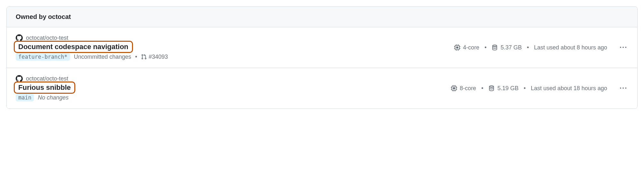 Image resolution: width=644 pixels, height=172 pixels. What do you see at coordinates (92, 47) in the screenshot?
I see `codespace-info: octocat/octo-test Document codespace nav…` at bounding box center [92, 47].